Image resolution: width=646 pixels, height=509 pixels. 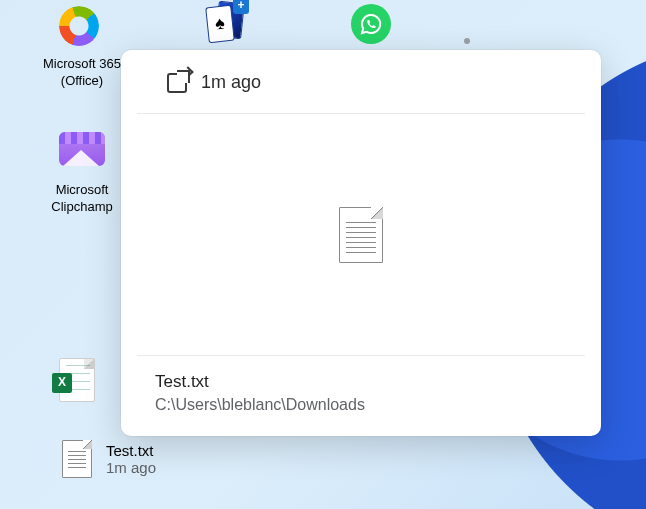 I want to click on desktop-icon-label: Microsoft 365 (Office), so click(x=82, y=73).